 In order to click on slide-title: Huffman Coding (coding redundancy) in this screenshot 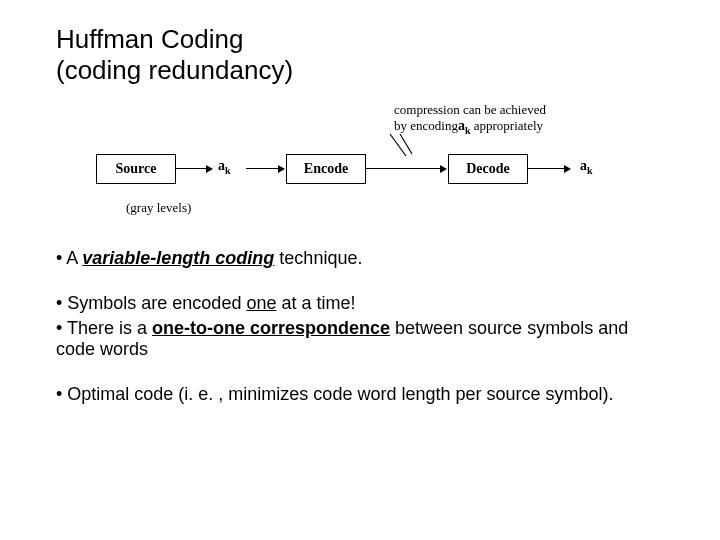, I will do `click(360, 55)`.